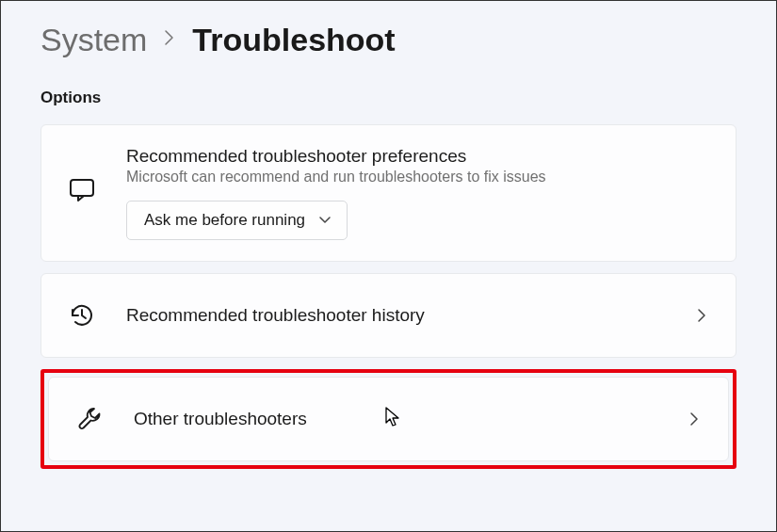  Describe the element at coordinates (325, 220) in the screenshot. I see `chevron-down-icon` at that location.